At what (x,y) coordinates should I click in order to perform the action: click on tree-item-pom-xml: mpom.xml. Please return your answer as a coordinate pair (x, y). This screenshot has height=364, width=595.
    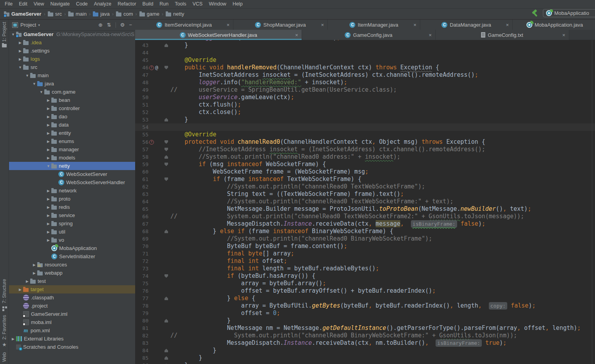
    Looking at the image, I should click on (72, 331).